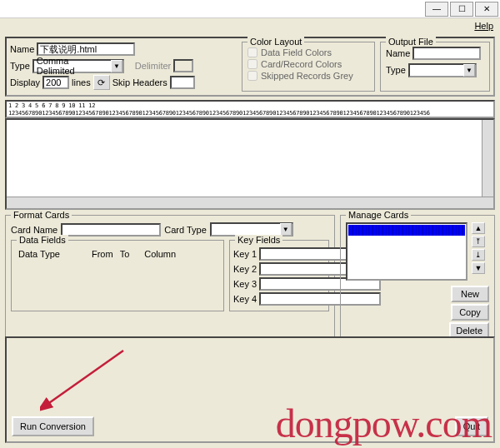  I want to click on card-name-label: Card Name, so click(34, 230).